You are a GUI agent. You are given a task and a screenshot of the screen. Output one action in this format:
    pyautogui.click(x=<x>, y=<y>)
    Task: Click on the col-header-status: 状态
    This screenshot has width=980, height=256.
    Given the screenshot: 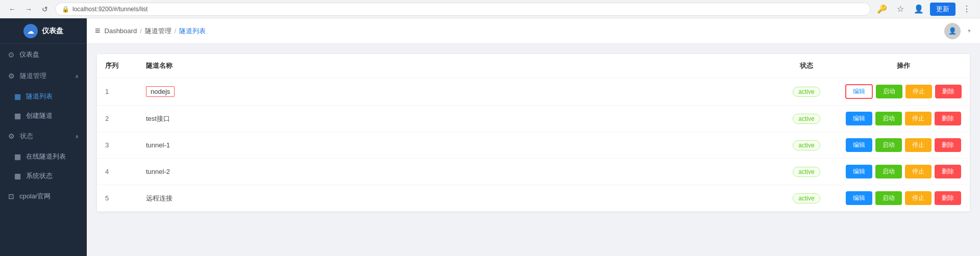 What is the action you would take?
    pyautogui.click(x=806, y=66)
    